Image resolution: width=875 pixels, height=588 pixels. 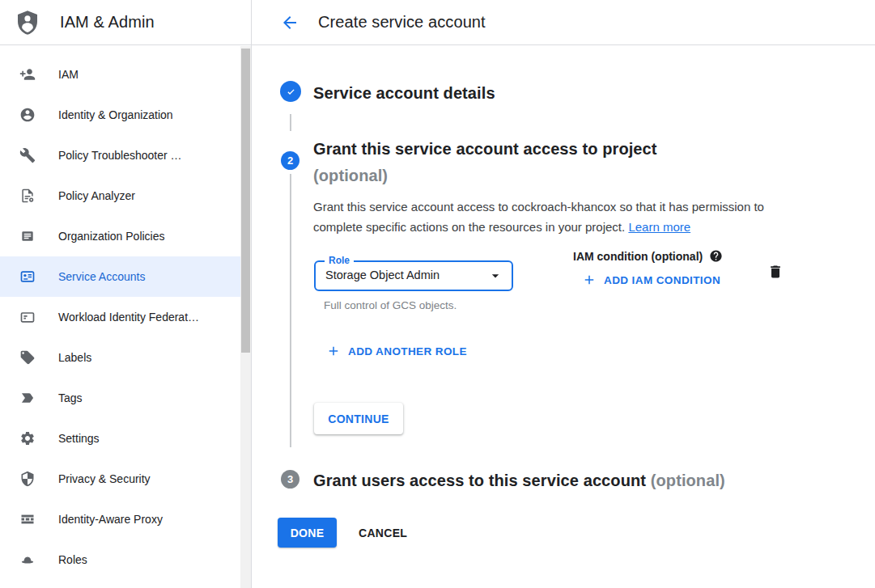 What do you see at coordinates (350, 176) in the screenshot?
I see `step2-optional-label: (optional)` at bounding box center [350, 176].